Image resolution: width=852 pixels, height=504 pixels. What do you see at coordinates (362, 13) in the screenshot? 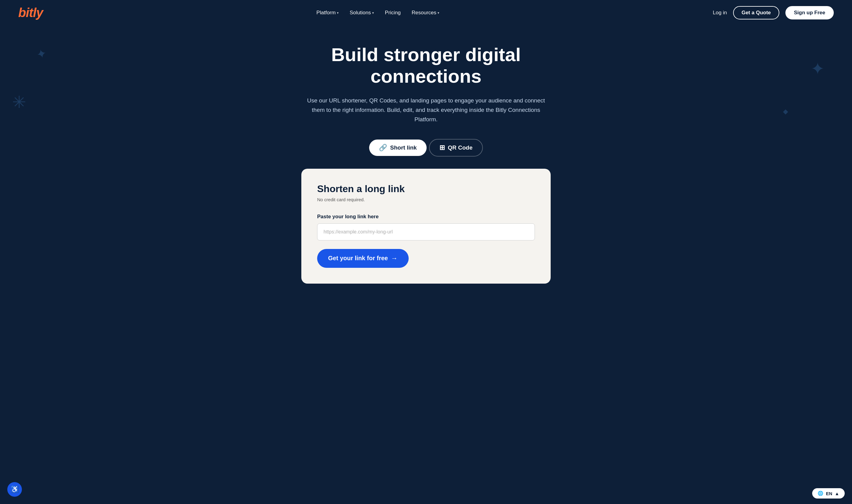
I see `nav-link-solutions: Solutions ▾` at bounding box center [362, 13].